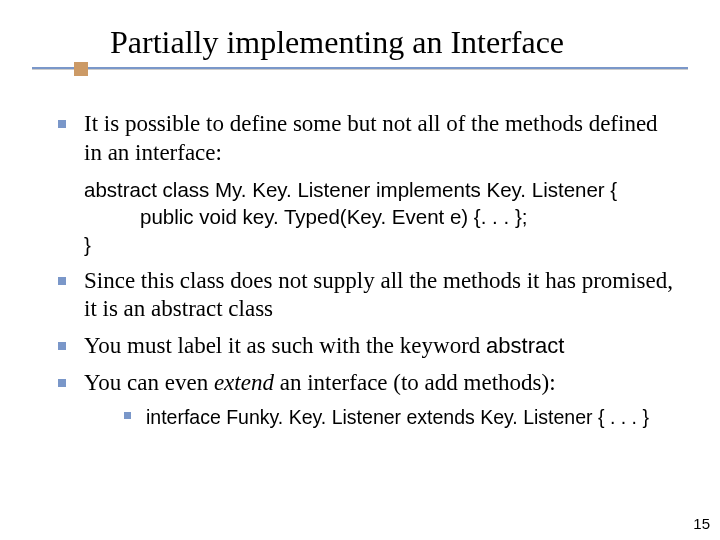 Image resolution: width=720 pixels, height=540 pixels. I want to click on title-hairline, so click(360, 70).